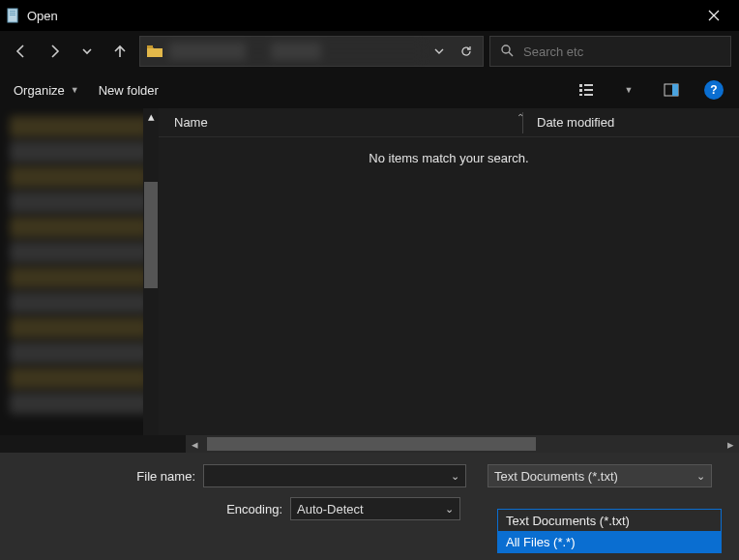  What do you see at coordinates (129, 91) in the screenshot?
I see `new-folder-button: New folder` at bounding box center [129, 91].